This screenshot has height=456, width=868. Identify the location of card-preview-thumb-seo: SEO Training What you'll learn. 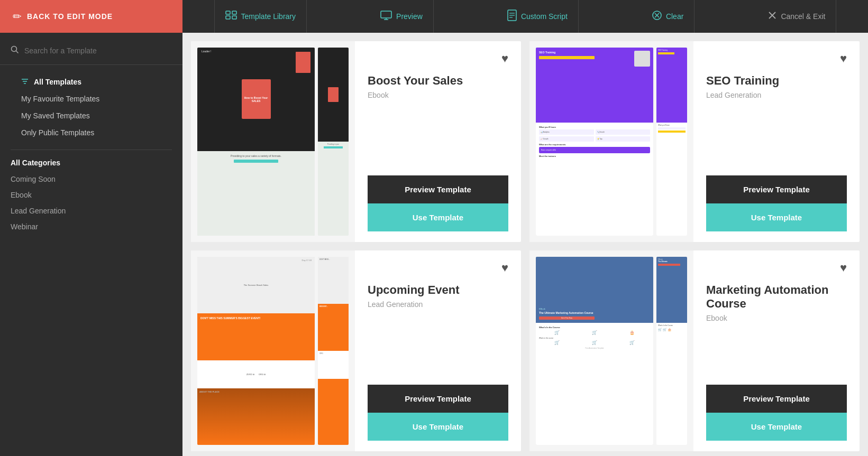
(672, 142).